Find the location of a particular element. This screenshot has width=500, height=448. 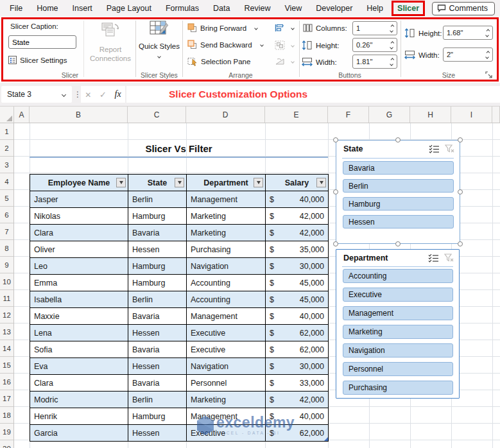

tab-file: File is located at coordinates (16, 8).